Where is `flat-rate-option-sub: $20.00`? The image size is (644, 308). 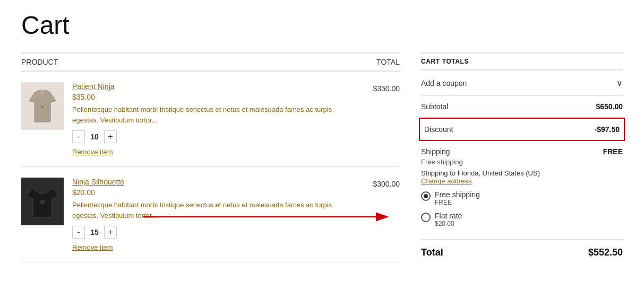 flat-rate-option-sub: $20.00 is located at coordinates (448, 224).